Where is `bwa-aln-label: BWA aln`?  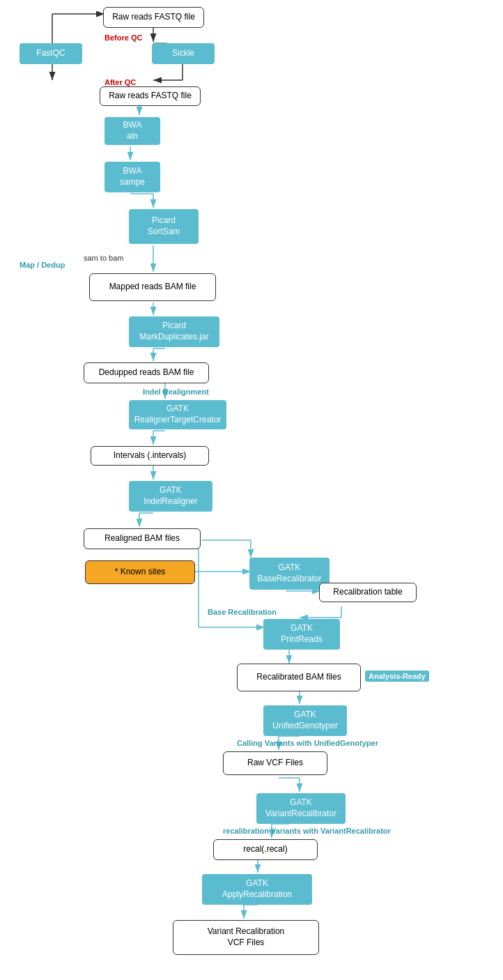
bwa-aln-label: BWA aln is located at coordinates (132, 131).